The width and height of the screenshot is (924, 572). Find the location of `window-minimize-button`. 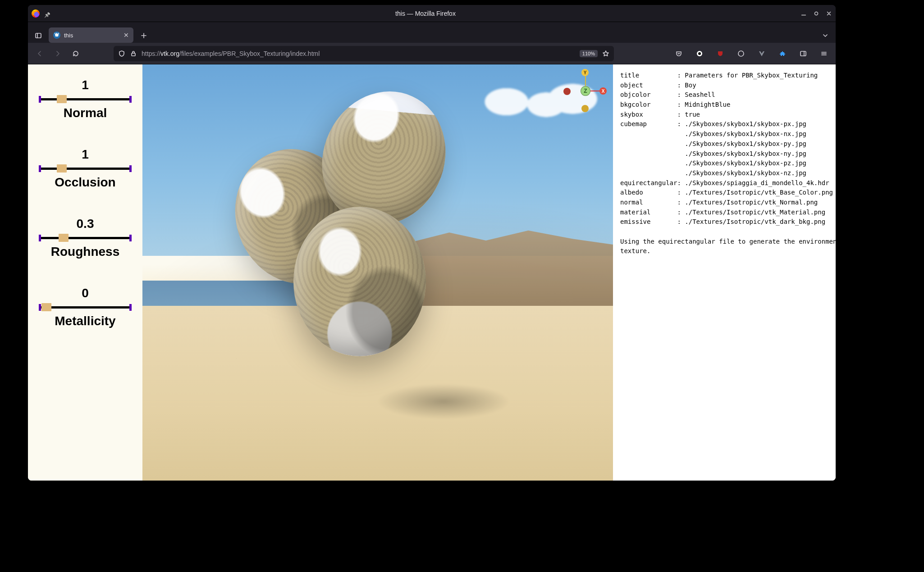

window-minimize-button is located at coordinates (804, 14).